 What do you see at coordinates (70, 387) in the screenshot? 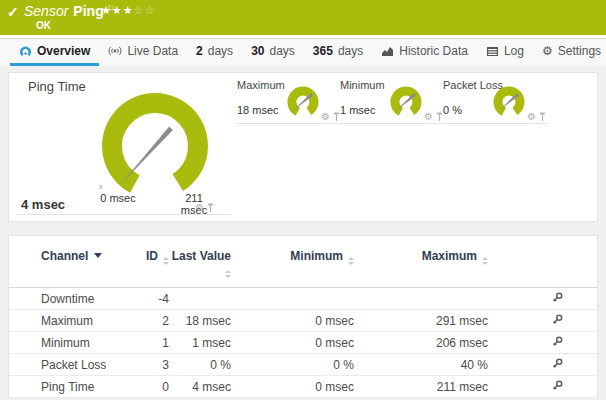
I see `cell-channel: Ping Time` at bounding box center [70, 387].